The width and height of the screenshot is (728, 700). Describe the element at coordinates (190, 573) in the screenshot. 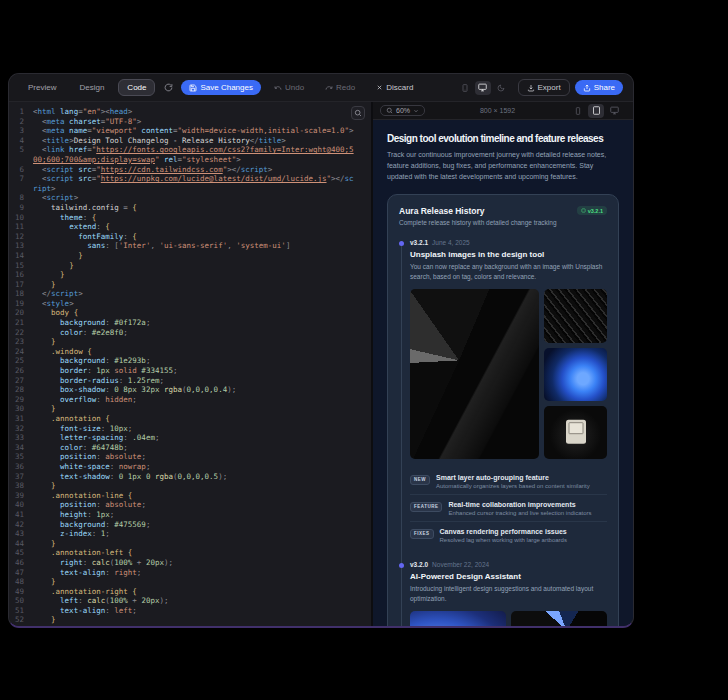

I see `code-line: 47 text-align: right;` at that location.